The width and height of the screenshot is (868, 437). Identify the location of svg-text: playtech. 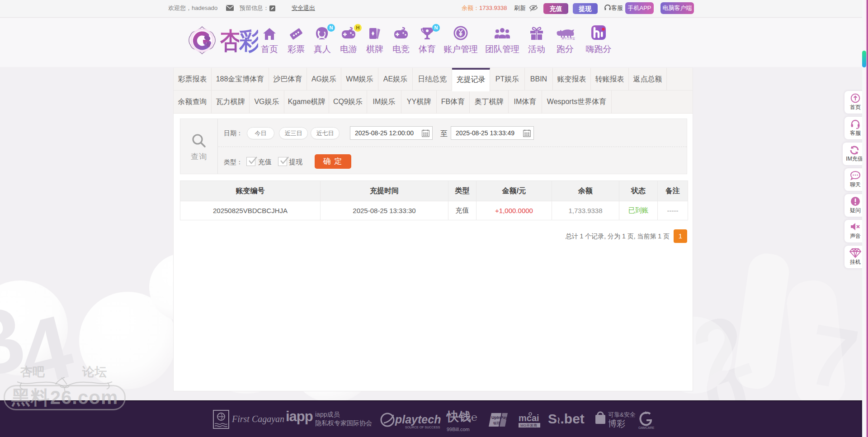
(418, 419).